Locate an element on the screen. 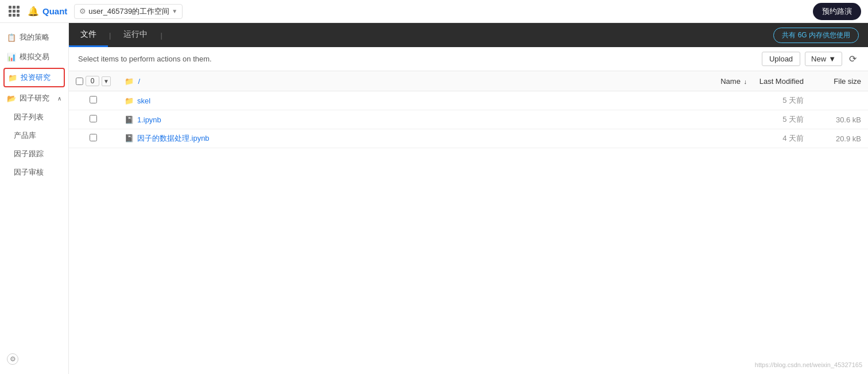  table-row: 📓1.ipynb 5 天前 30.6 kB is located at coordinates (468, 119).